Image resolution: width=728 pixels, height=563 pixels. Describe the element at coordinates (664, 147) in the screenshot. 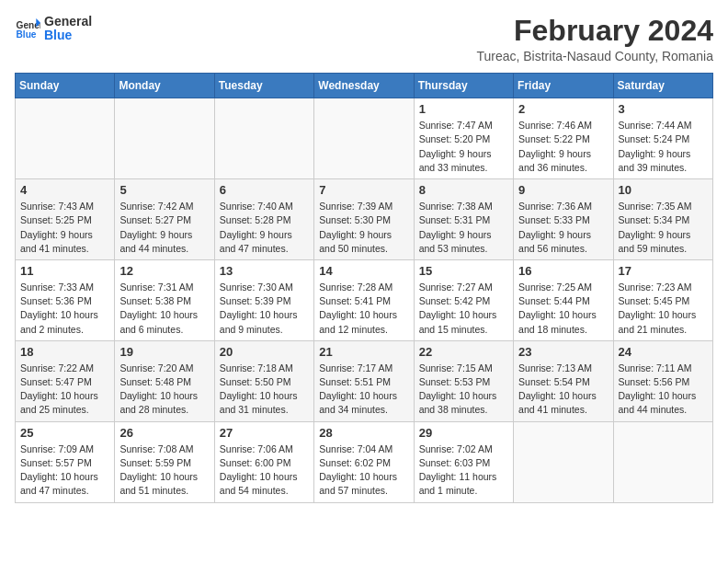

I see `day-info: Sunrise: 7:44 AM Sunset: 5:24 PM Dayligh…` at that location.